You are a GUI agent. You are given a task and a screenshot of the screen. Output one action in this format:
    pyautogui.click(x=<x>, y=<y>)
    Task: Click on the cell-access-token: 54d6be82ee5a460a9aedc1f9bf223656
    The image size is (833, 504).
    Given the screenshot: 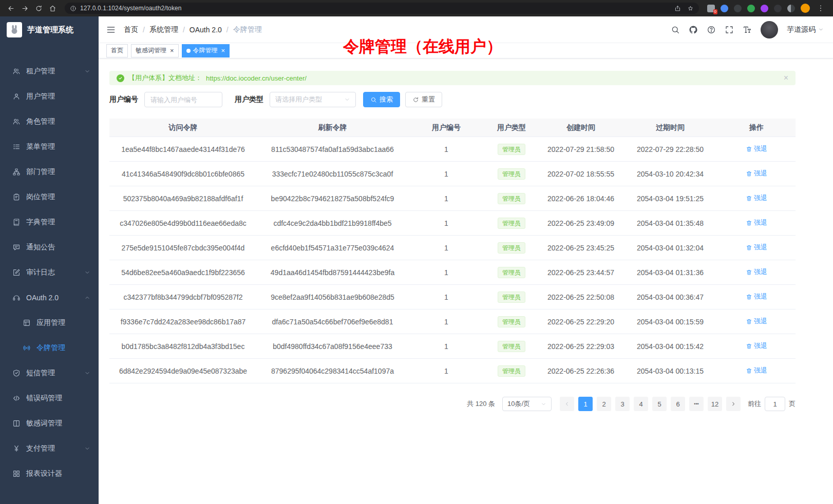 What is the action you would take?
    pyautogui.click(x=183, y=273)
    